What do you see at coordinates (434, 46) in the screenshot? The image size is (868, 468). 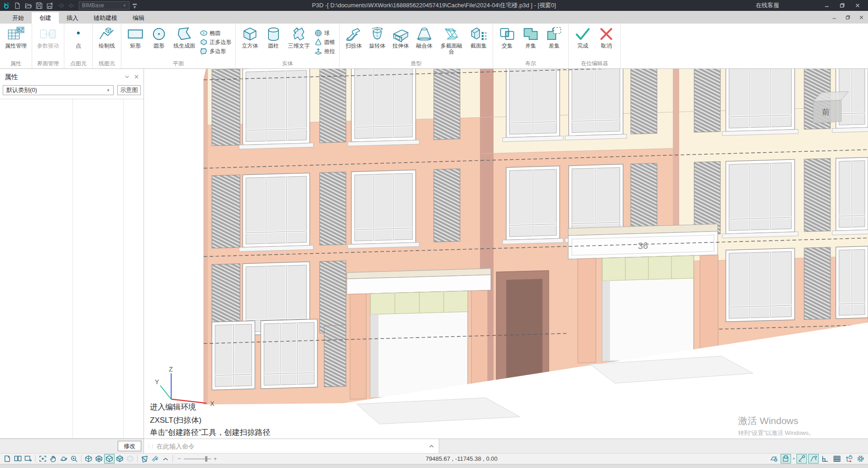 I see `ribbon: BZ属性管理属性参数驱动界面管理点点图元绘制线线图元矩形圆形线生成面椭圆正多边形…` at bounding box center [434, 46].